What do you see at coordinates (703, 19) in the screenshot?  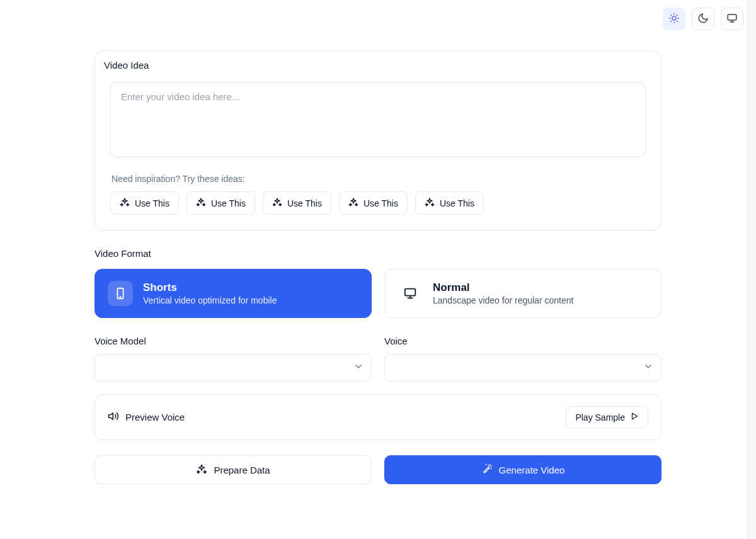 I see `moon-icon` at bounding box center [703, 19].